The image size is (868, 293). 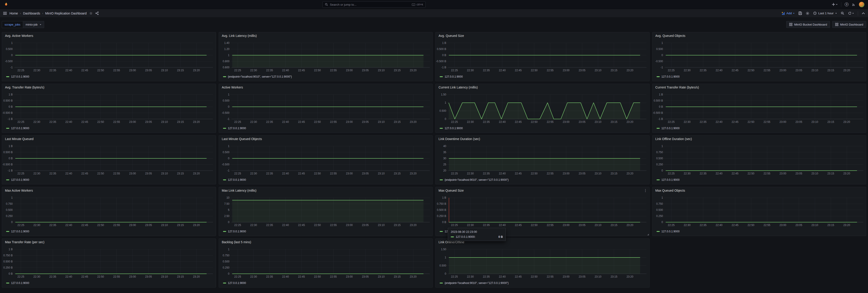 I want to click on help-button: ?, so click(x=846, y=4).